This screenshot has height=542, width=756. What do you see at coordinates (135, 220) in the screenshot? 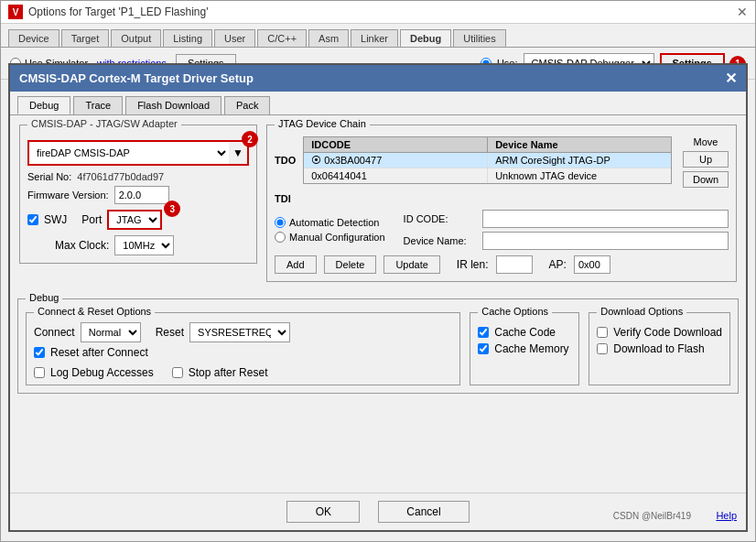
I see `port-select: JTAG SW` at bounding box center [135, 220].